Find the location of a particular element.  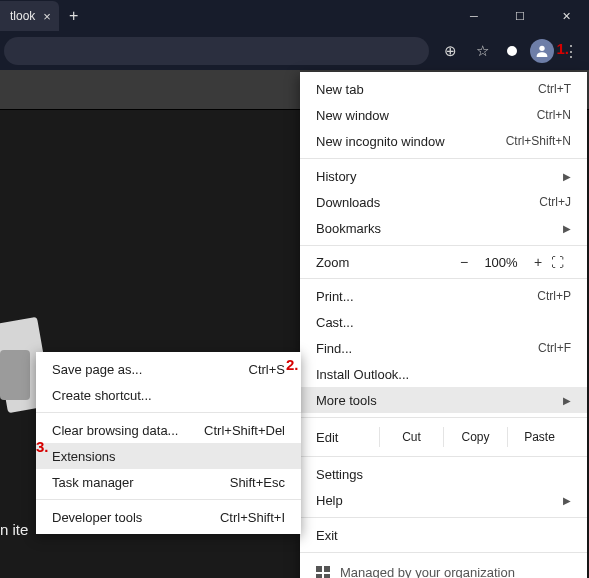

zoom-in-button: + is located at coordinates (538, 262).